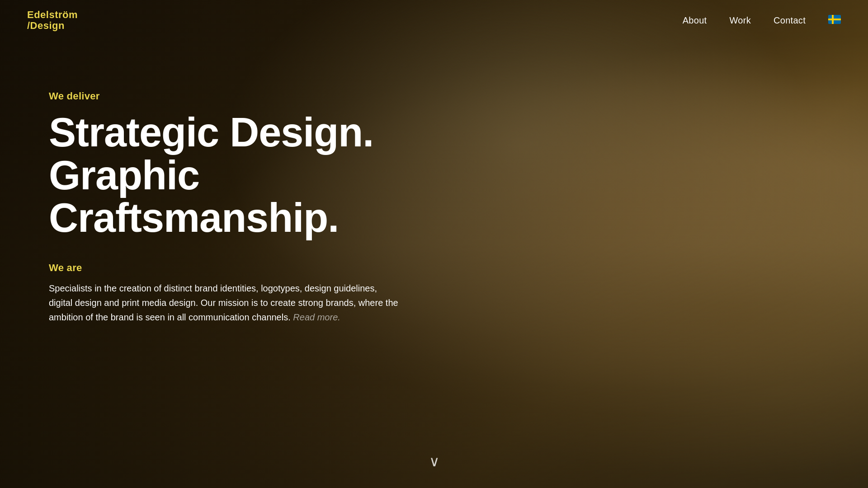 This screenshot has height=488, width=868. Describe the element at coordinates (835, 19) in the screenshot. I see `swedish-flag-icon` at that location.